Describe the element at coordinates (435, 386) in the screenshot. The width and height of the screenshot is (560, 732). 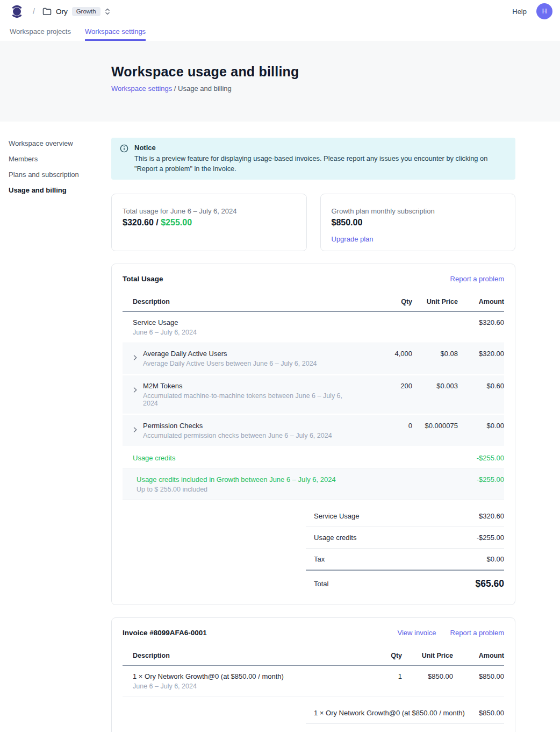
I see `row-unit-price: $0.003` at that location.